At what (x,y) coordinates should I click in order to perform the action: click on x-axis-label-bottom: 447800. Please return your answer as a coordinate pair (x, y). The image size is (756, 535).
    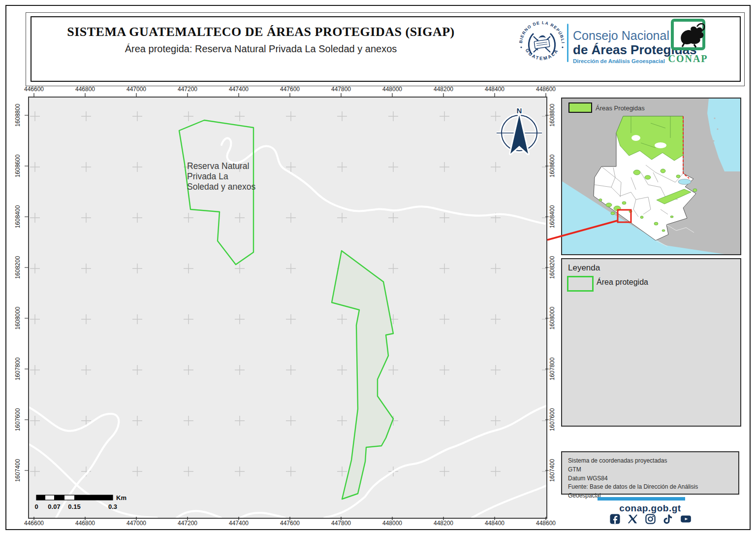
    Looking at the image, I should click on (341, 523).